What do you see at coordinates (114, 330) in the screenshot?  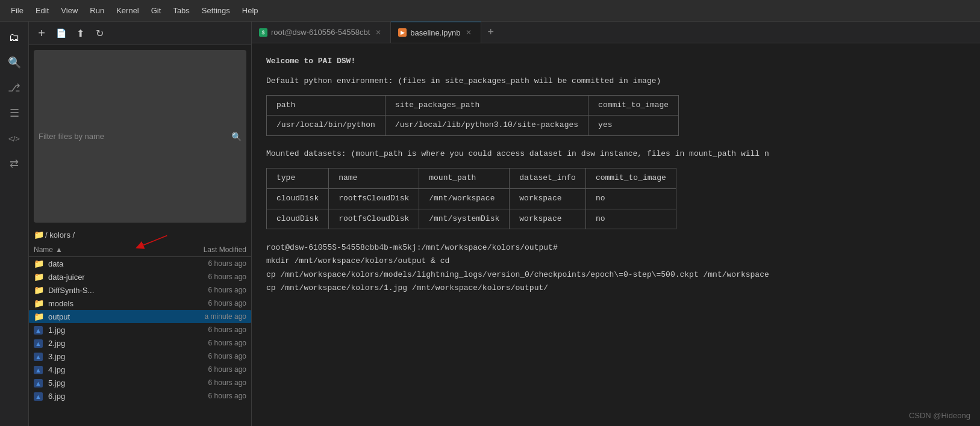 I see `file-name: 1.jpg` at bounding box center [114, 330].